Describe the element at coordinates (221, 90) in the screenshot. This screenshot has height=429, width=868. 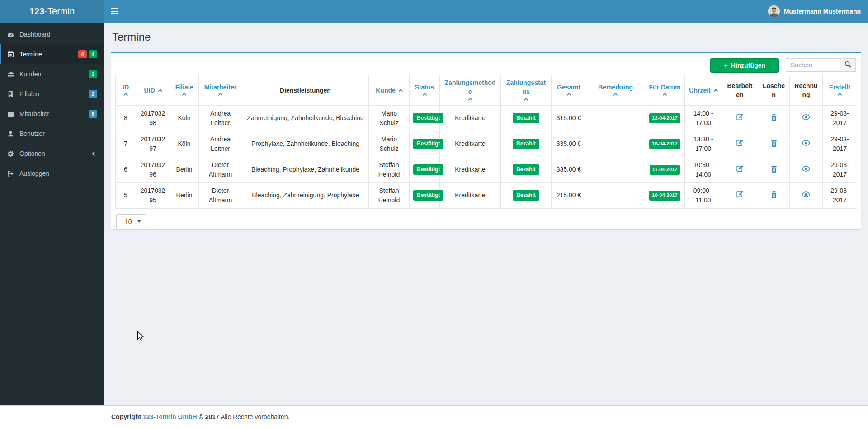
I see `column-header-mitarbeiter: Mitarbeiter` at that location.